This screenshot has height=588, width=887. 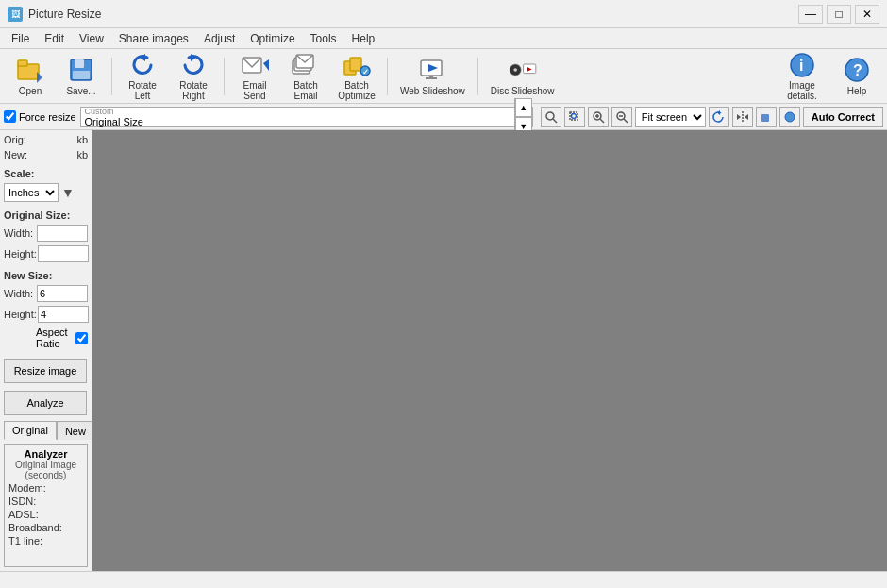 I want to click on rotate-left-button: Rotate Left, so click(x=142, y=76).